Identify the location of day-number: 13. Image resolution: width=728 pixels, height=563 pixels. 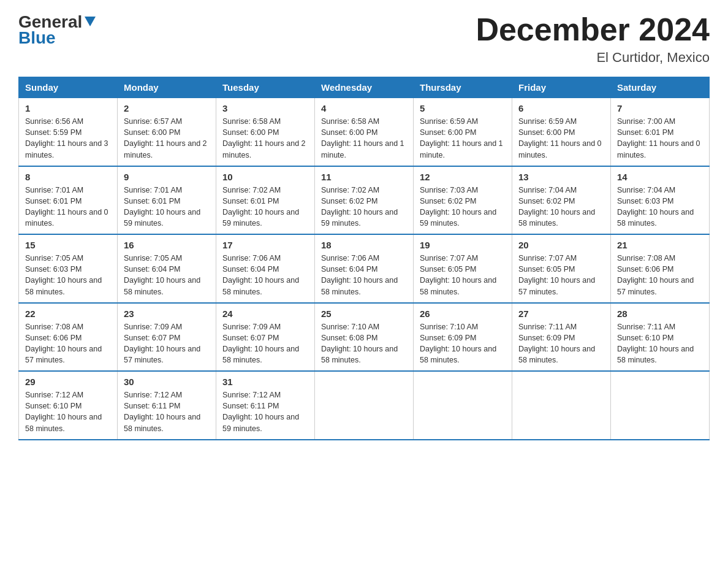
(561, 177).